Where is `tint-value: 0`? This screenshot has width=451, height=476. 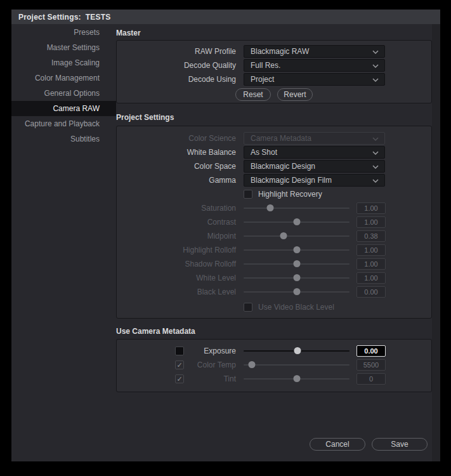 tint-value: 0 is located at coordinates (371, 379).